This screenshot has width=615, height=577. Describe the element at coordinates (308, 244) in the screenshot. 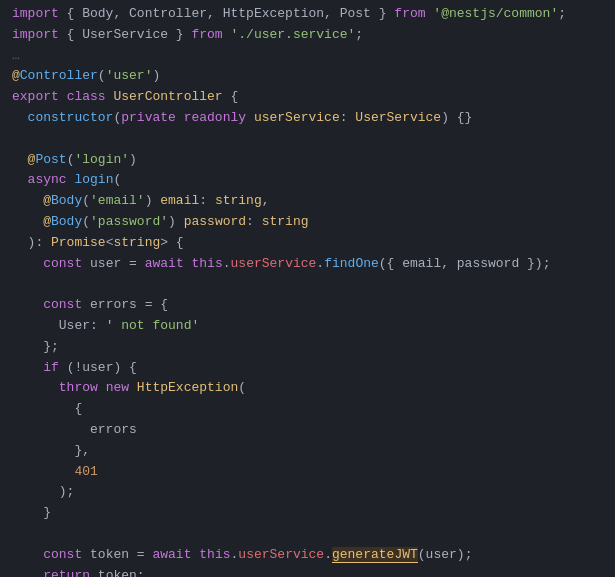

I see `line-content: ): Promise<string> {` at that location.